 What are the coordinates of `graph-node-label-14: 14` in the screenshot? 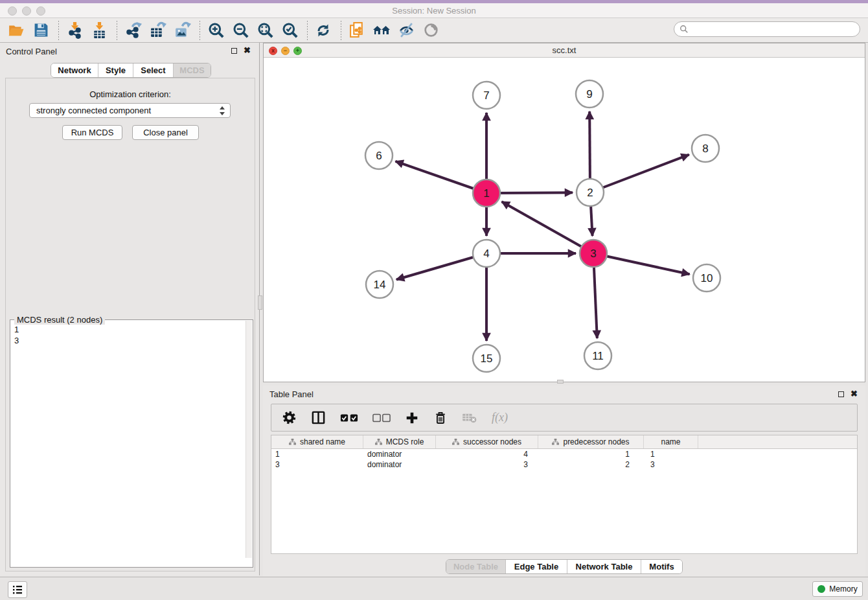 It's located at (380, 285).